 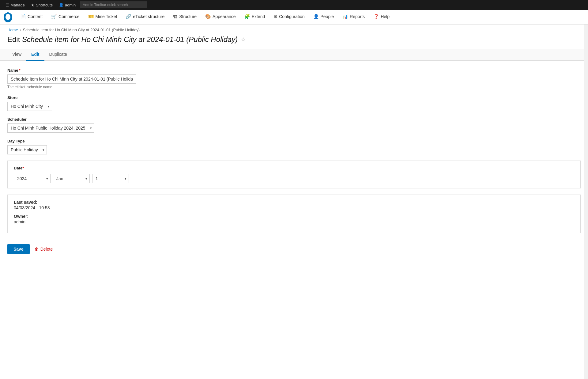 I want to click on bookmark-icon: ☆, so click(x=243, y=40).